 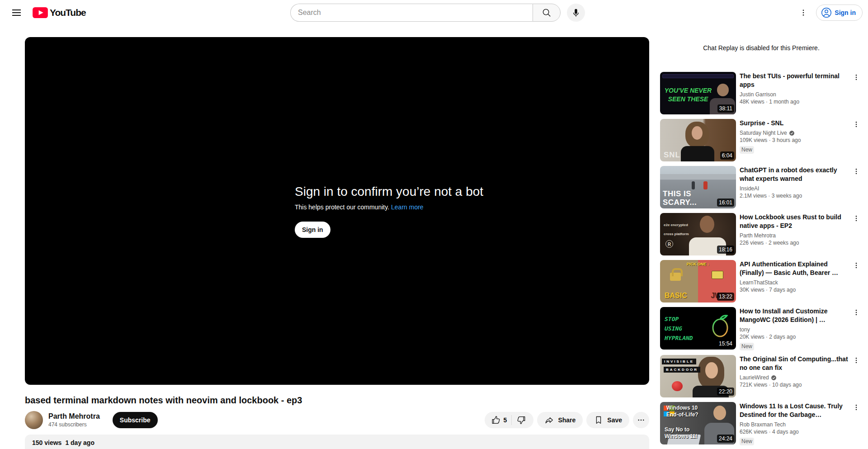 What do you see at coordinates (761, 140) in the screenshot?
I see `related-video: SNL 6:04 Surprise - SNL Saturday Night L…` at bounding box center [761, 140].